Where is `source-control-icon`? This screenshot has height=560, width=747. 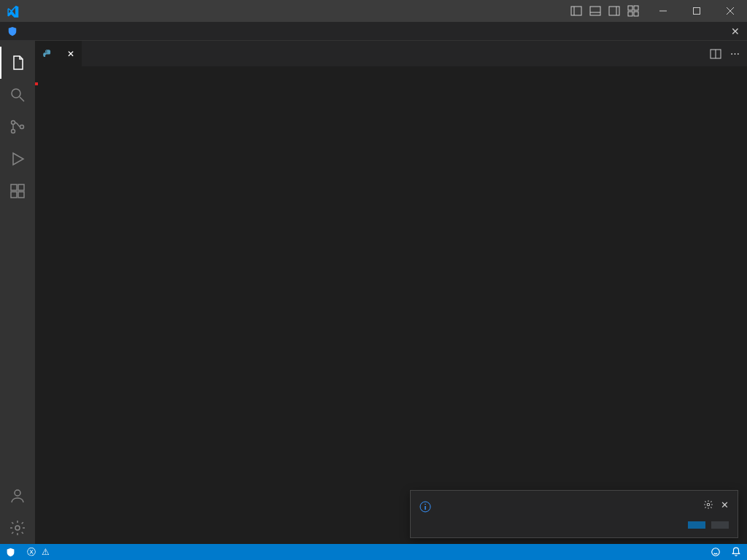
source-control-icon is located at coordinates (18, 127).